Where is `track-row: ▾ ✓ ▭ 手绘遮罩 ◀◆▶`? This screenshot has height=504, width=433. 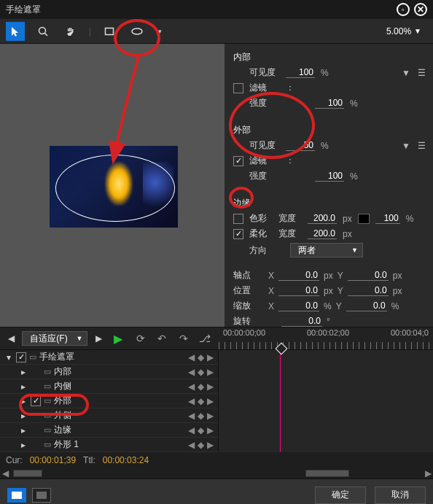 track-row: ▾ ✓ ▭ 手绘遮罩 ◀◆▶ is located at coordinates (109, 357).